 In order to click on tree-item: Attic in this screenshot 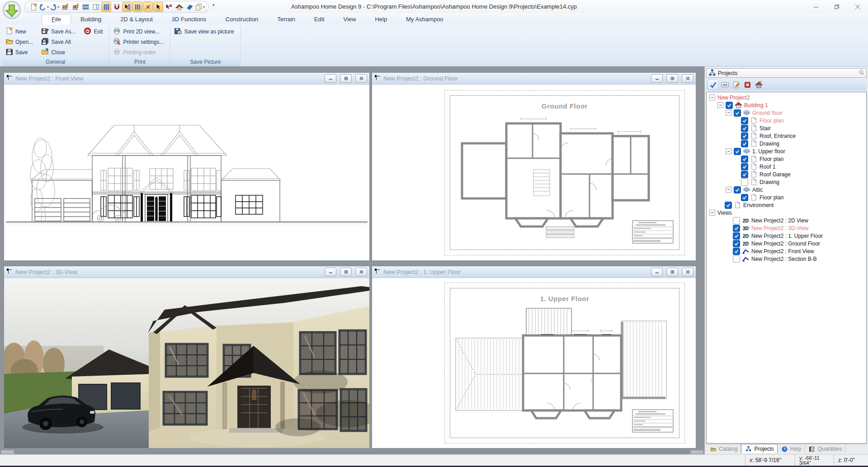, I will do `click(787, 190)`.